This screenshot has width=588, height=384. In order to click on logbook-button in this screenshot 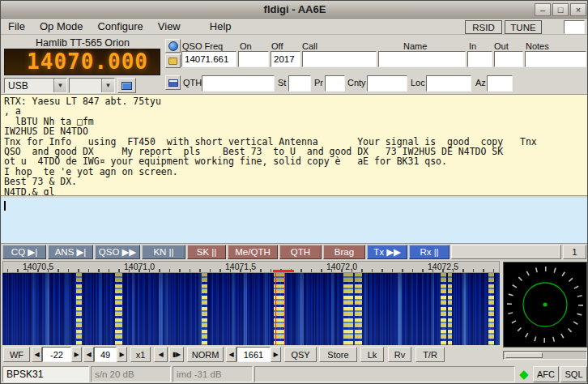, I will do `click(173, 83)`.